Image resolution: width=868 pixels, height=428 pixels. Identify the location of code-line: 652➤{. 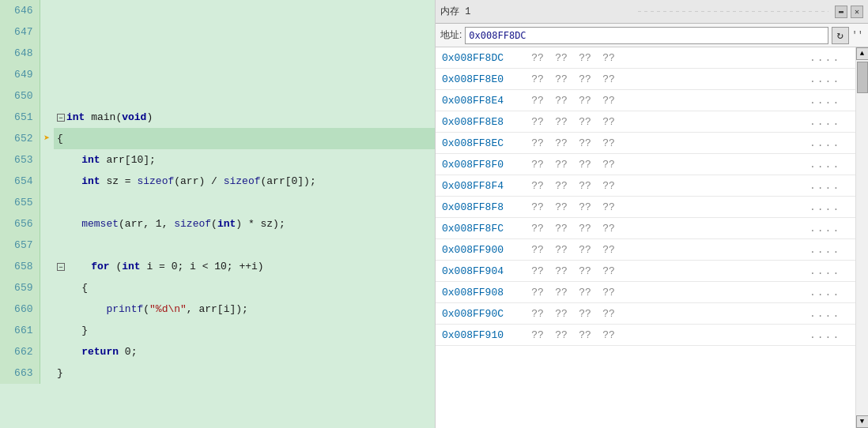
(221, 139).